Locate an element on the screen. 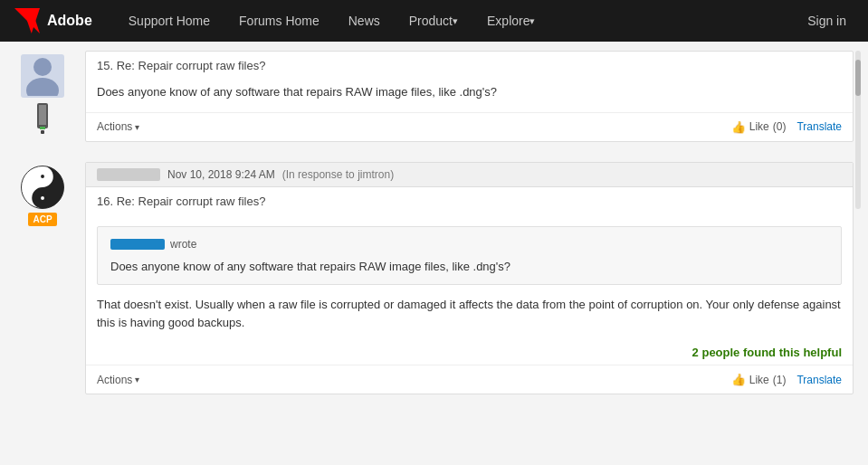  scrollbar-thumb is located at coordinates (858, 78).